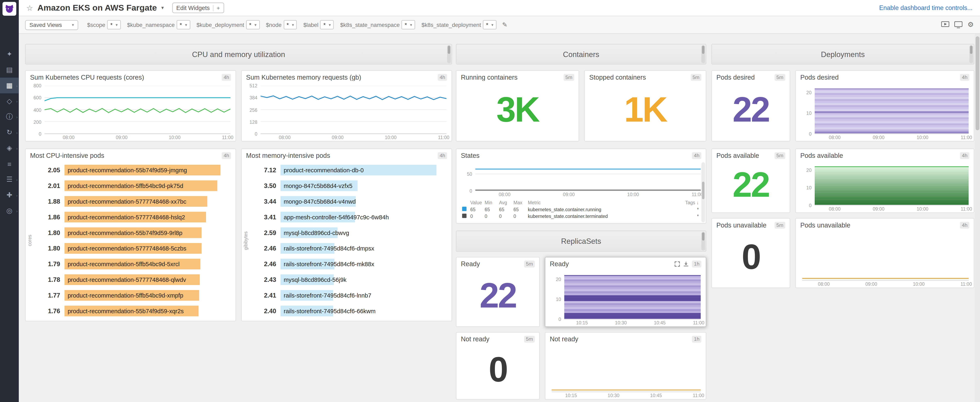 This screenshot has height=402, width=980. I want to click on dashboard-title: Amazon EKS on AWS Fargate, so click(97, 8).